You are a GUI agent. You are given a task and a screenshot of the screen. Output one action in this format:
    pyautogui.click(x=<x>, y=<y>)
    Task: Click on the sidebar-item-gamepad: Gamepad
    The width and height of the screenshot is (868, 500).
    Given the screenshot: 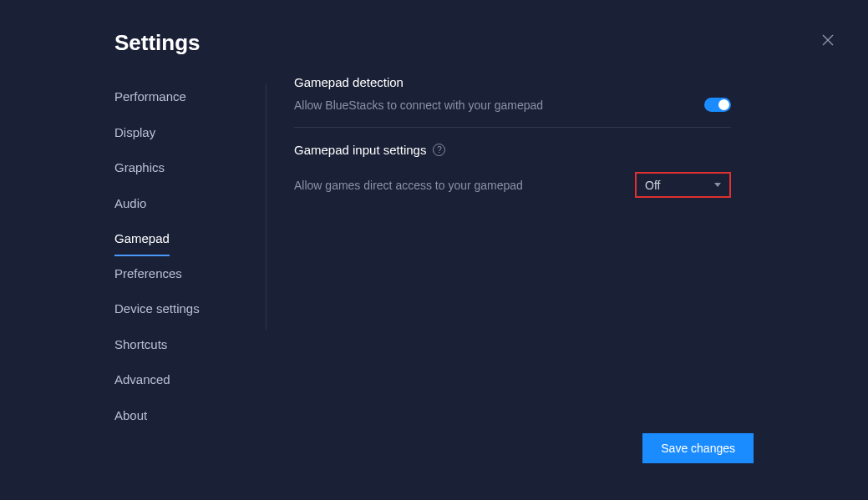 What is the action you would take?
    pyautogui.click(x=142, y=239)
    